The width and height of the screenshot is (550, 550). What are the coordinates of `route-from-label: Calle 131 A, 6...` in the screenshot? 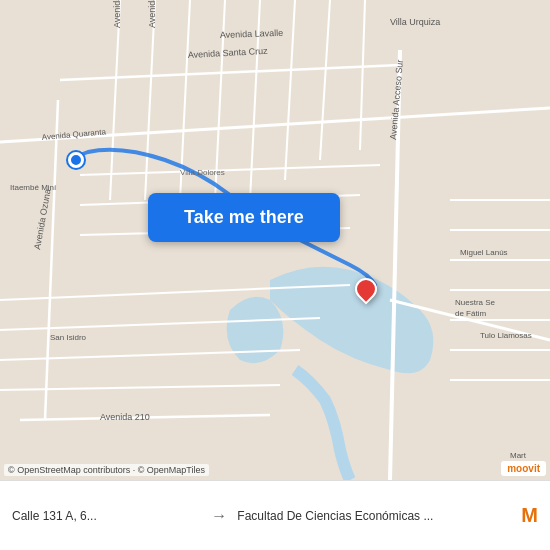 It's located at (106, 516).